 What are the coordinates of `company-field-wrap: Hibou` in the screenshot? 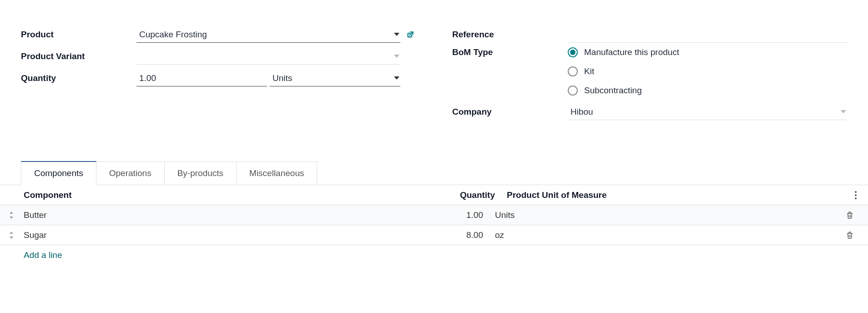 It's located at (707, 112).